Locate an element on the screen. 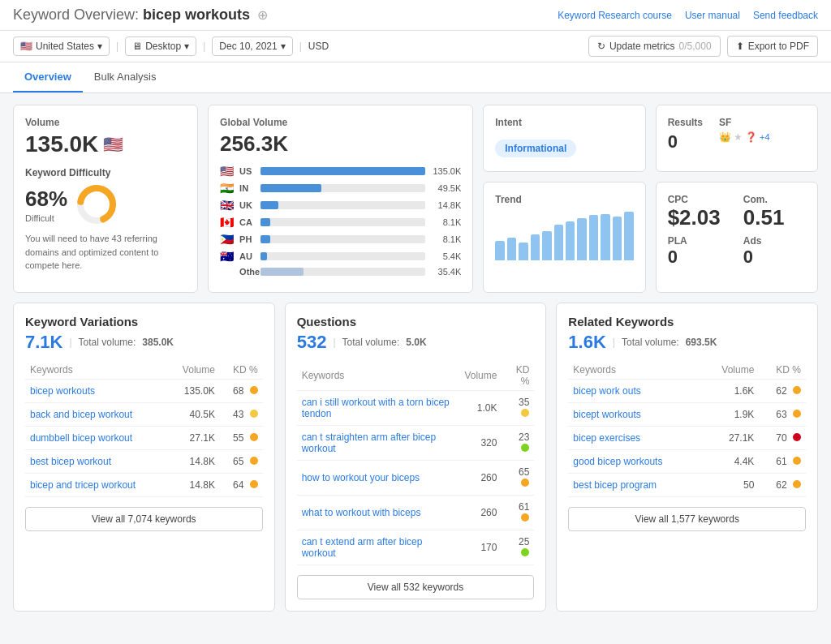  kv-total-label: Total volume: is located at coordinates (107, 342).